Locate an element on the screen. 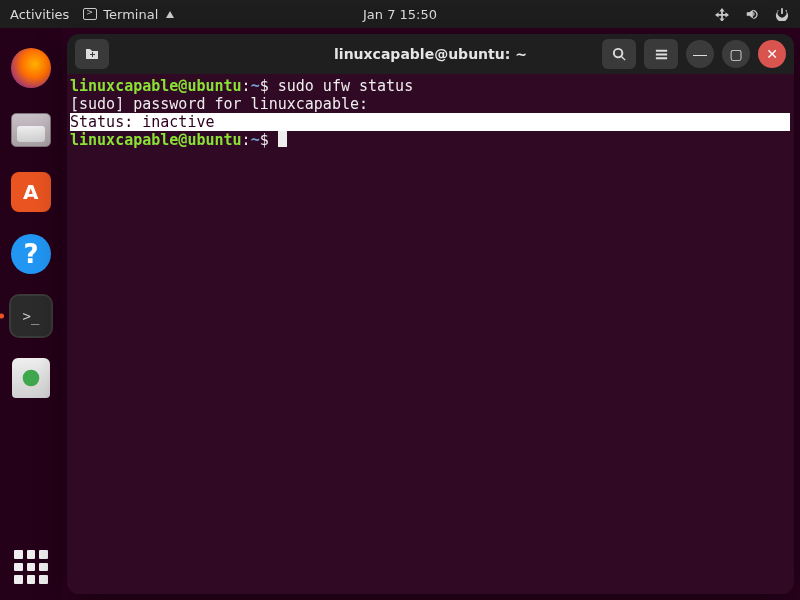 This screenshot has height=600, width=800. help-icon: ? is located at coordinates (31, 254).